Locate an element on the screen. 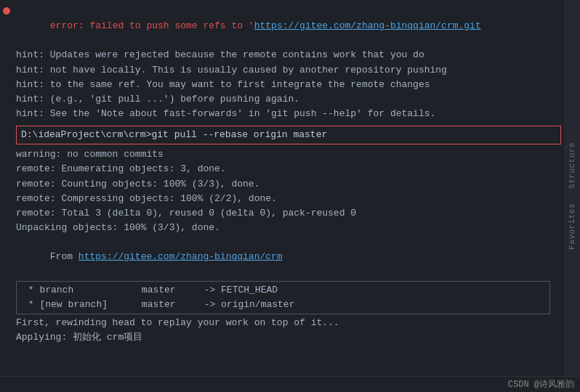  applying-line: Applying: 初始化 crm项目 is located at coordinates (289, 338).